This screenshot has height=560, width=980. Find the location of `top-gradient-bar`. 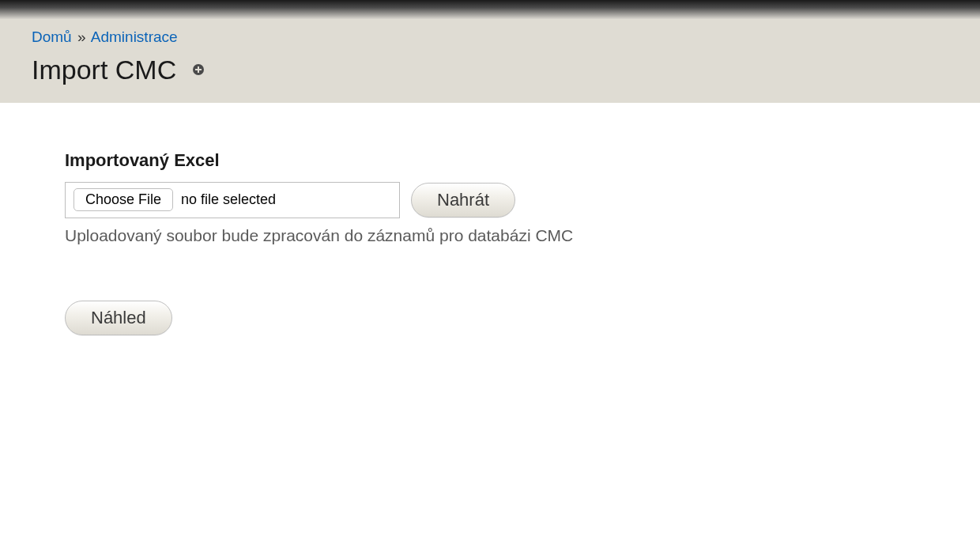

top-gradient-bar is located at coordinates (490, 9).